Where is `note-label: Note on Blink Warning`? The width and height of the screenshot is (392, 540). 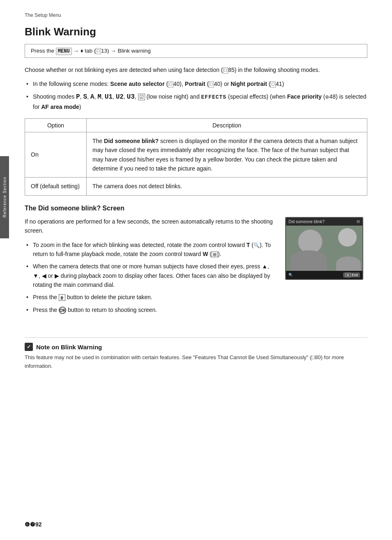
note-label: Note on Blink Warning is located at coordinates (69, 347).